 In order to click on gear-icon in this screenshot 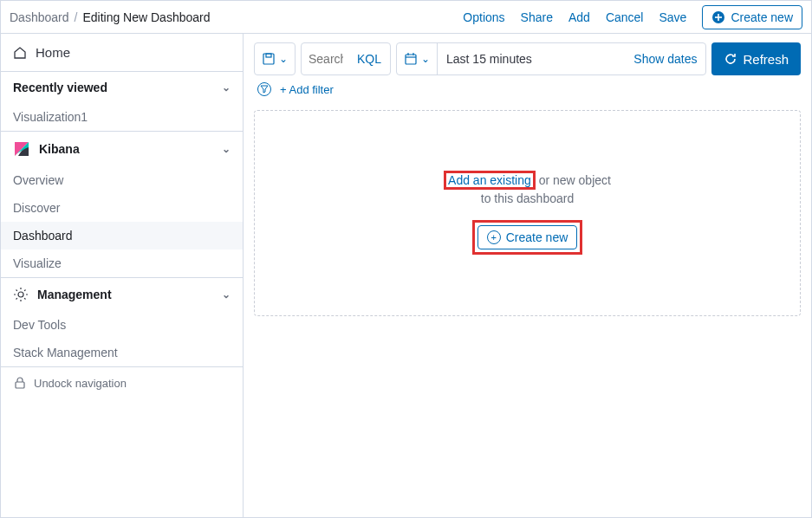, I will do `click(21, 295)`.